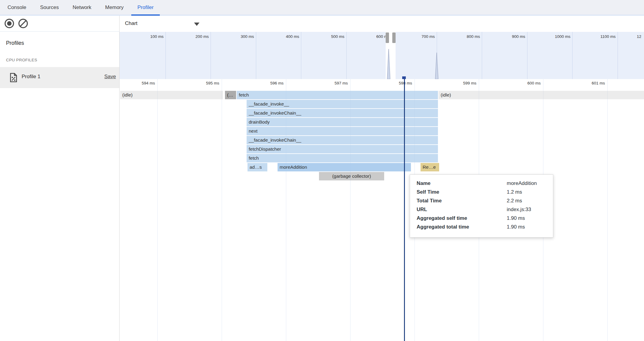 Image resolution: width=644 pixels, height=341 pixels. Describe the element at coordinates (322, 8) in the screenshot. I see `devtools-tab-bar: ConsoleSourcesNetworkMemoryProfiler` at that location.